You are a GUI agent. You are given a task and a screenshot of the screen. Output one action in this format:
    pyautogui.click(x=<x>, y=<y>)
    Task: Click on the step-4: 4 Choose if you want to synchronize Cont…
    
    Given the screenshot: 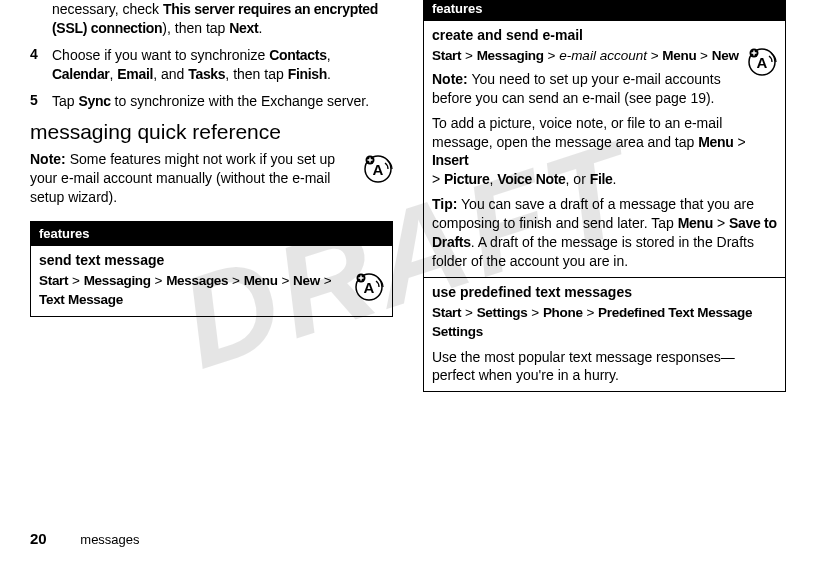 What is the action you would take?
    pyautogui.click(x=212, y=65)
    